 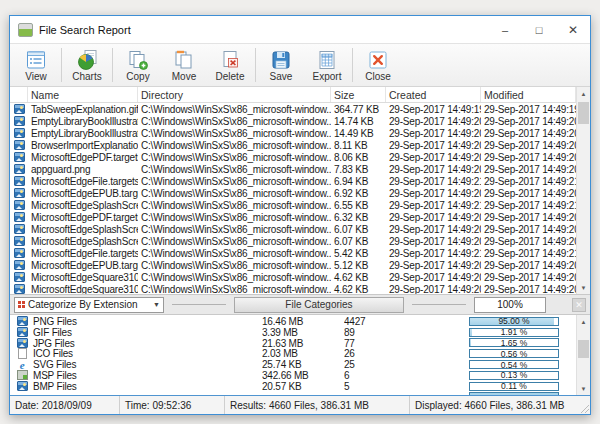 I want to click on title-bar: File Search Report – □ ✕, so click(x=300, y=30).